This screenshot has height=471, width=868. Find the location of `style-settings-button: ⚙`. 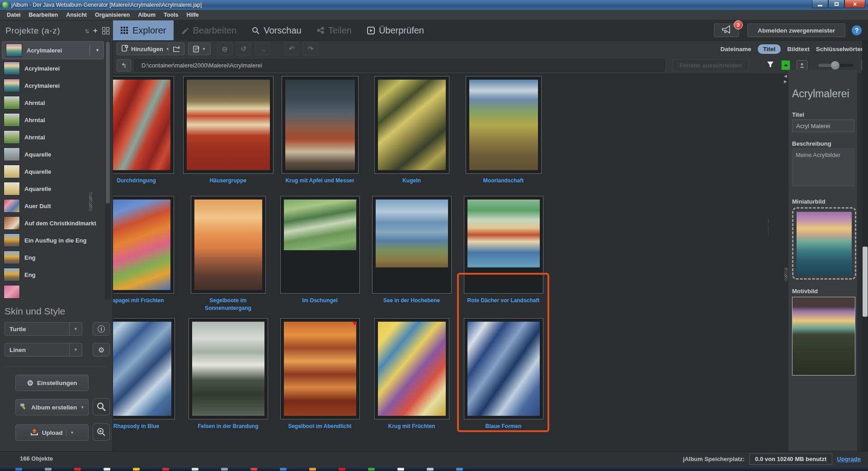

style-settings-button: ⚙ is located at coordinates (101, 350).